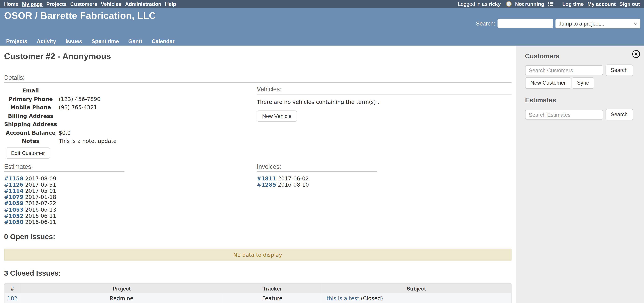 The height and width of the screenshot is (303, 644). Describe the element at coordinates (158, 100) in the screenshot. I see `detail-value: (123) 456-7890` at that location.